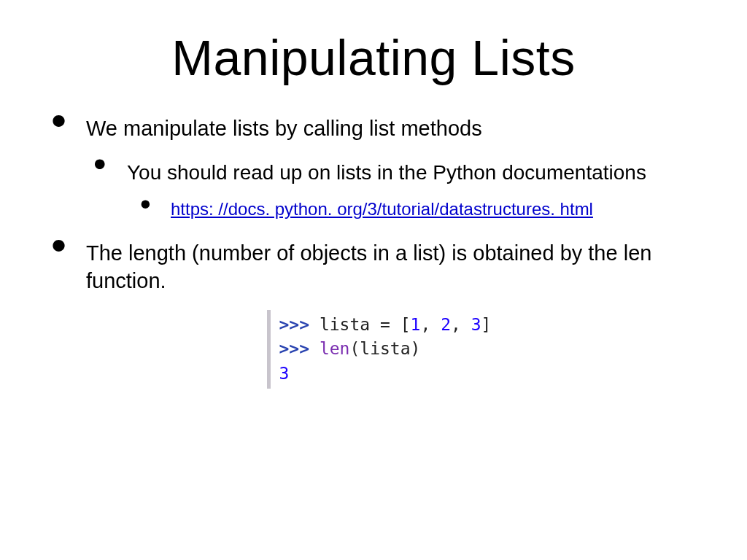 The height and width of the screenshot is (560, 747). Describe the element at coordinates (395, 129) in the screenshot. I see `bullet-1-text: We manipulate lists by calling list meth…` at that location.